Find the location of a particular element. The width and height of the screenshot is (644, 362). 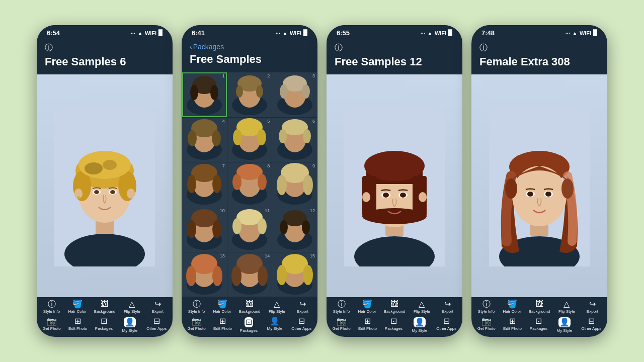

edit-photo-btn-1: ⊞ Edit Photo is located at coordinates (77, 325).